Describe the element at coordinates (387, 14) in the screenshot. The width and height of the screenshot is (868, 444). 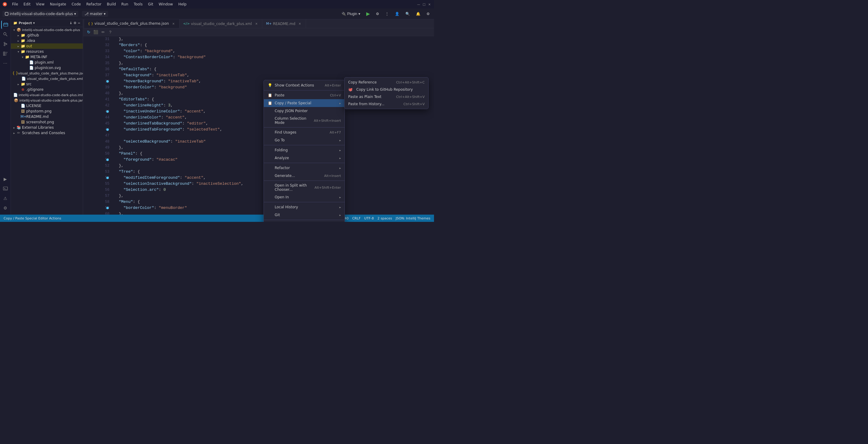
I see `more-options-button: ⋮` at that location.